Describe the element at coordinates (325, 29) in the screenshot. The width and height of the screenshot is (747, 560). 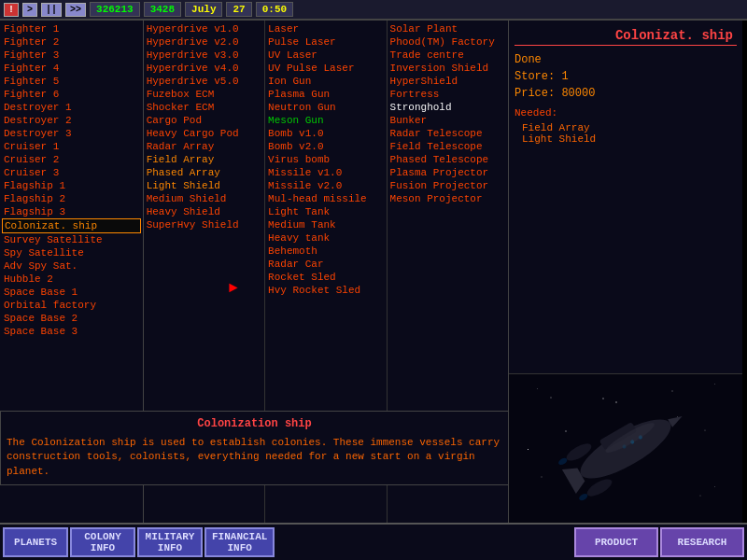
I see `equip-item: Laser` at that location.